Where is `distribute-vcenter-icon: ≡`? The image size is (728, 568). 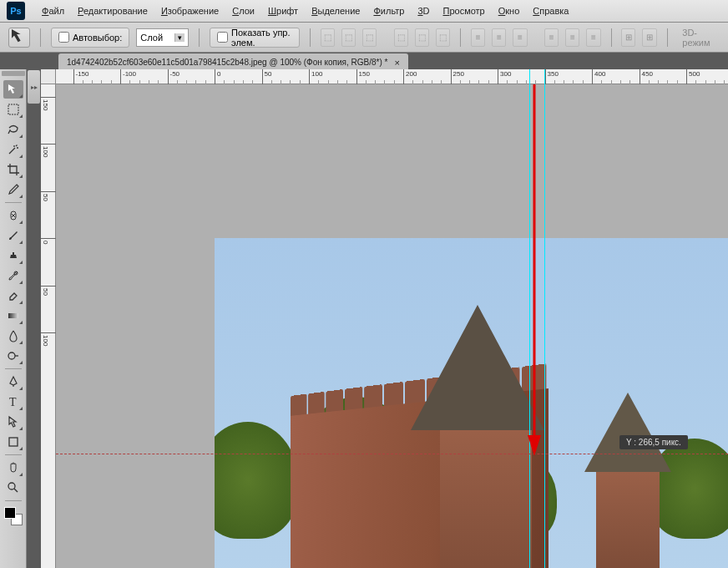 distribute-vcenter-icon: ≡ is located at coordinates (499, 38).